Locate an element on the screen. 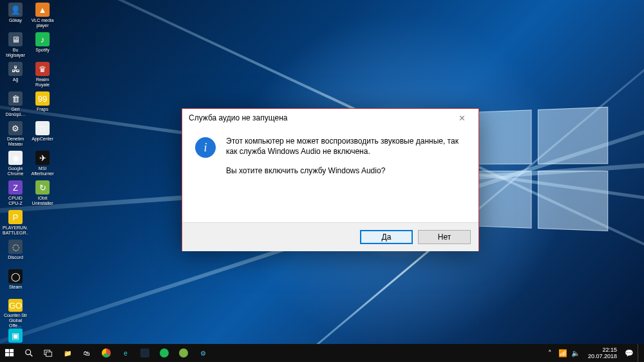  taskbar: 📁 🛍 e ⚙ ˄ 📶 🔈 22:15 20.07.2018 💬 is located at coordinates (322, 353).